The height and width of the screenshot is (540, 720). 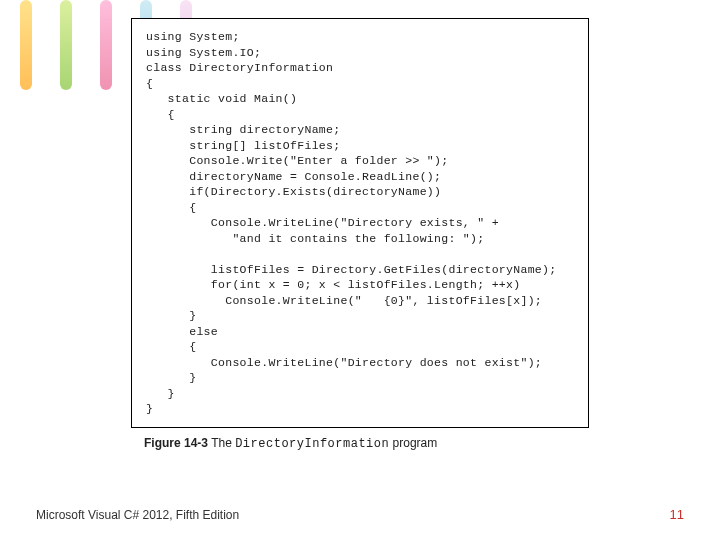 I want to click on figure-desc-post: program, so click(x=413, y=443).